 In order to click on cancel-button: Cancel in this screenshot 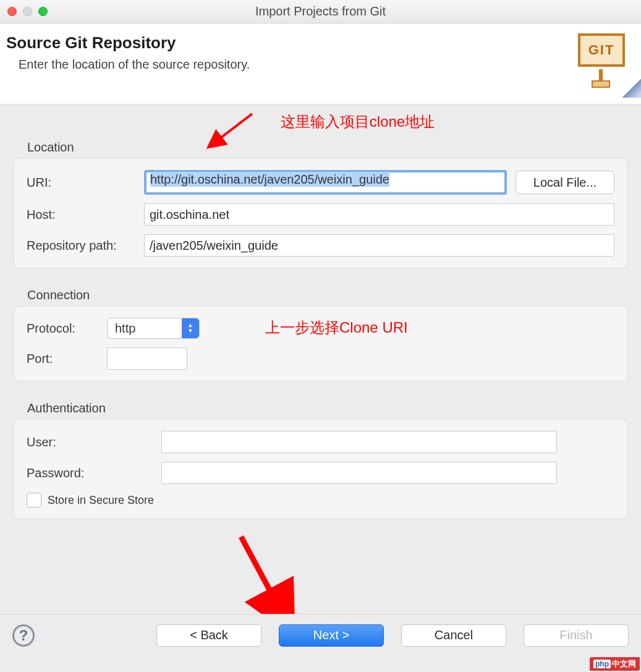, I will do `click(454, 636)`.